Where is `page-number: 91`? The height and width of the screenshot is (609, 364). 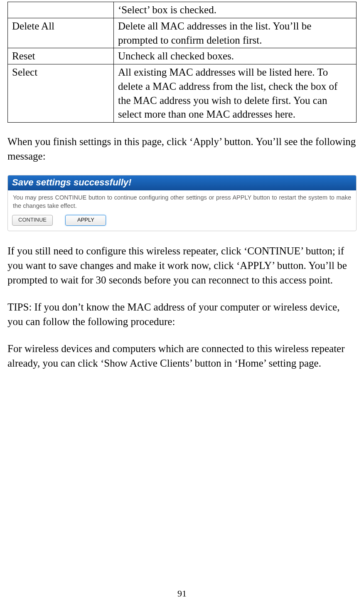 page-number: 91 is located at coordinates (182, 594).